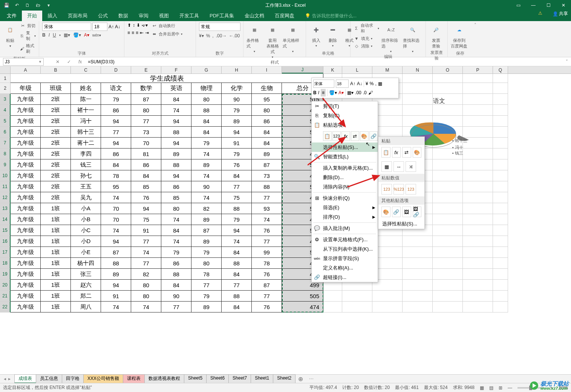 The width and height of the screenshot is (571, 392). I want to click on cell: 78, so click(116, 176).